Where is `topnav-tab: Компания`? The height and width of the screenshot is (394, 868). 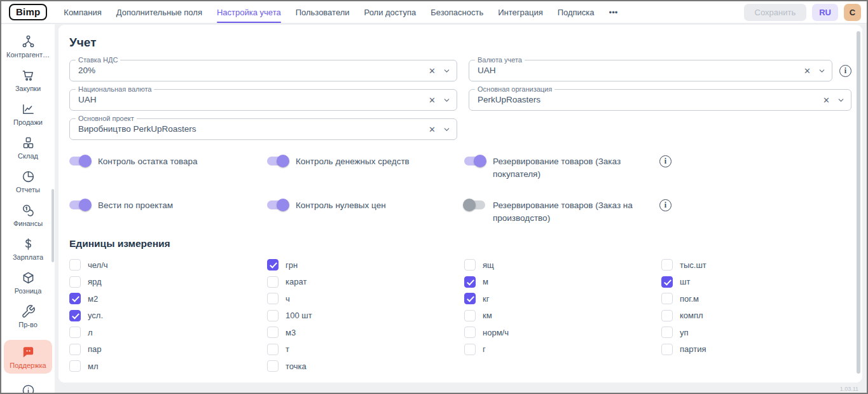 topnav-tab: Компания is located at coordinates (83, 12).